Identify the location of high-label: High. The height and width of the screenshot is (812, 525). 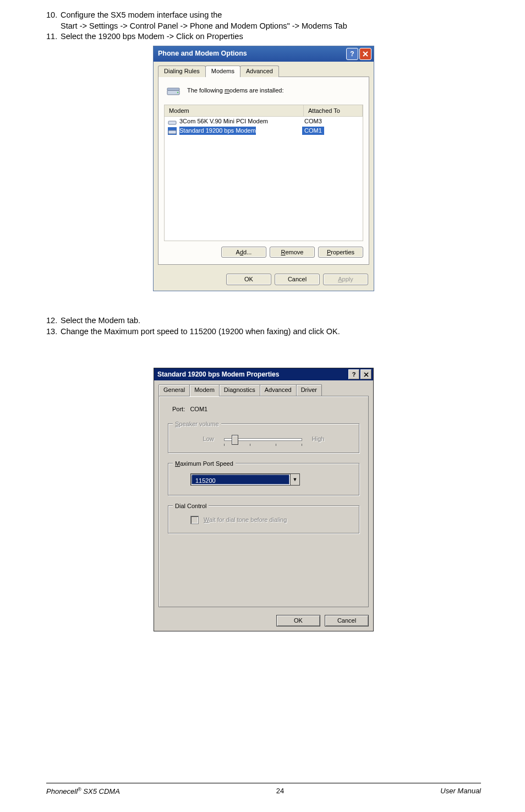
(318, 439).